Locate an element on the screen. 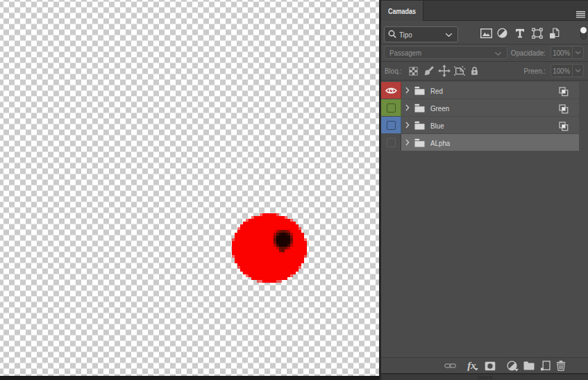  type-filter-icon is located at coordinates (519, 33).